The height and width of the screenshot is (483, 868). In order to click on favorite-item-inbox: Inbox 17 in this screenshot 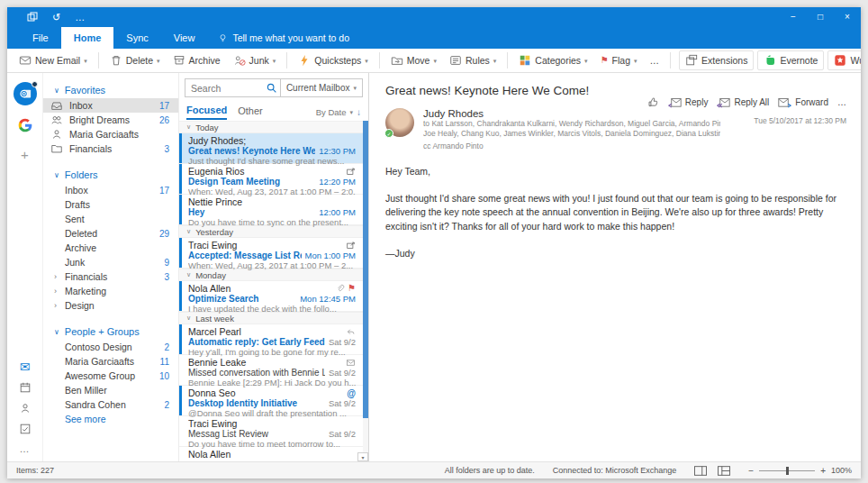, I will do `click(111, 105)`.